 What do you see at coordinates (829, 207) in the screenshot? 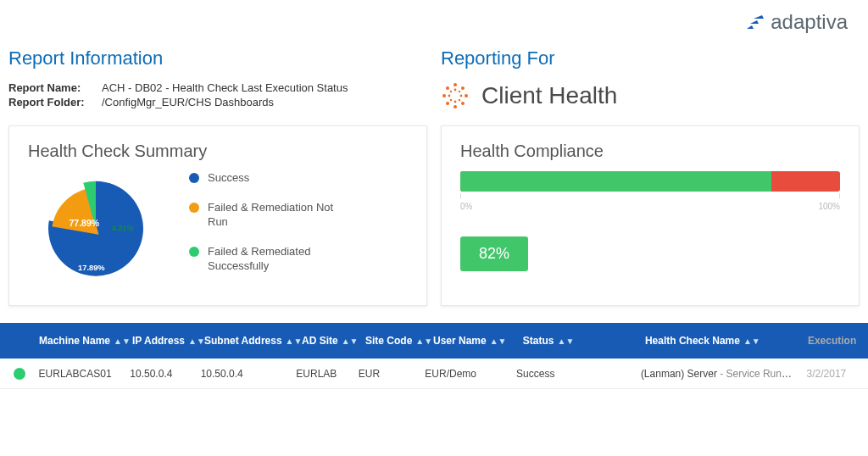
I see `scale-max: 100%` at bounding box center [829, 207].